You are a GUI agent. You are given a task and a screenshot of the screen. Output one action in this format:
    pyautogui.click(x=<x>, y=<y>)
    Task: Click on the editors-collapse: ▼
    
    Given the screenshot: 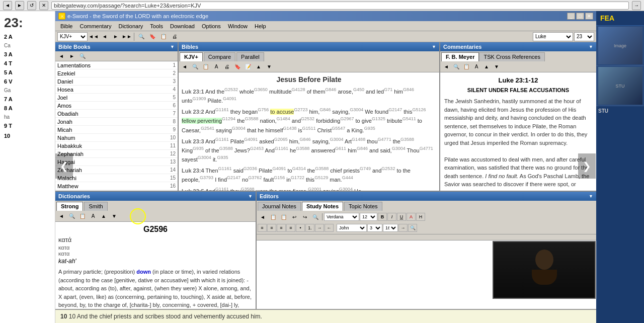 What is the action you would take?
    pyautogui.click(x=591, y=196)
    